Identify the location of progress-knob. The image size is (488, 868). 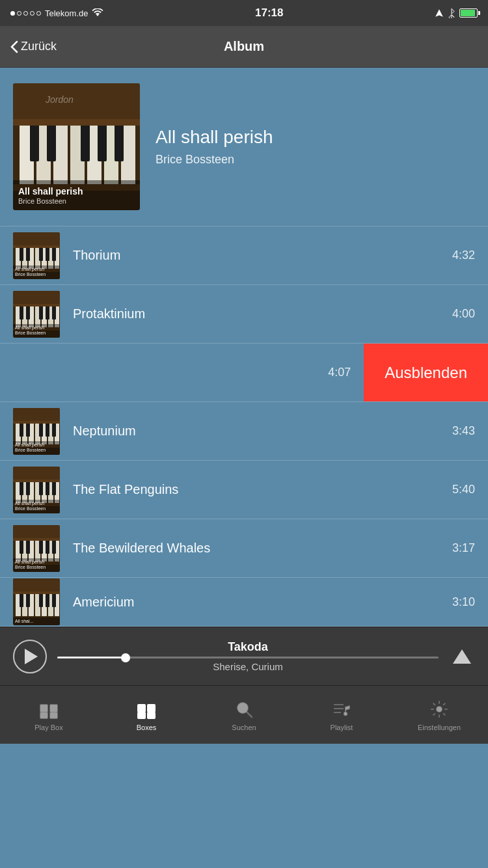
(126, 658).